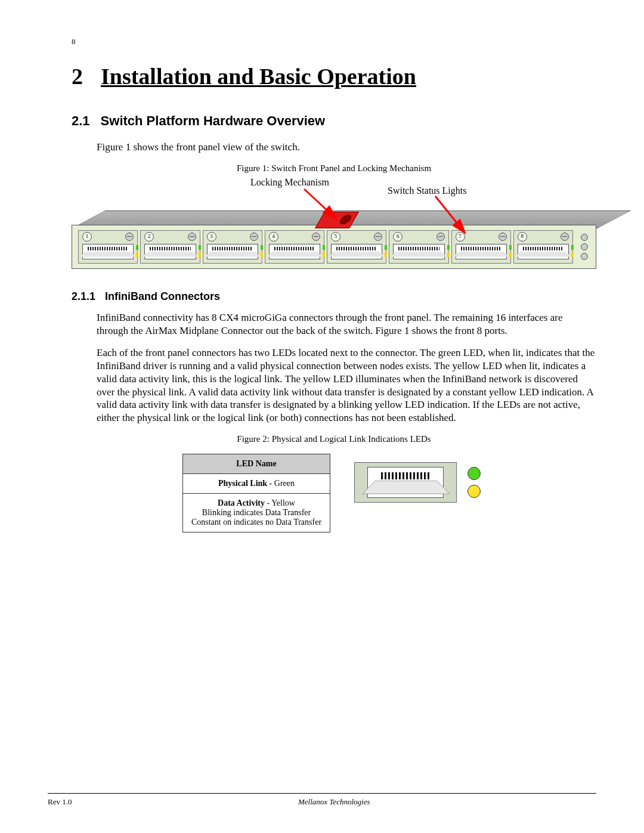  I want to click on figure2: LED Name Physical Link - Green Data Acti…, so click(334, 493).